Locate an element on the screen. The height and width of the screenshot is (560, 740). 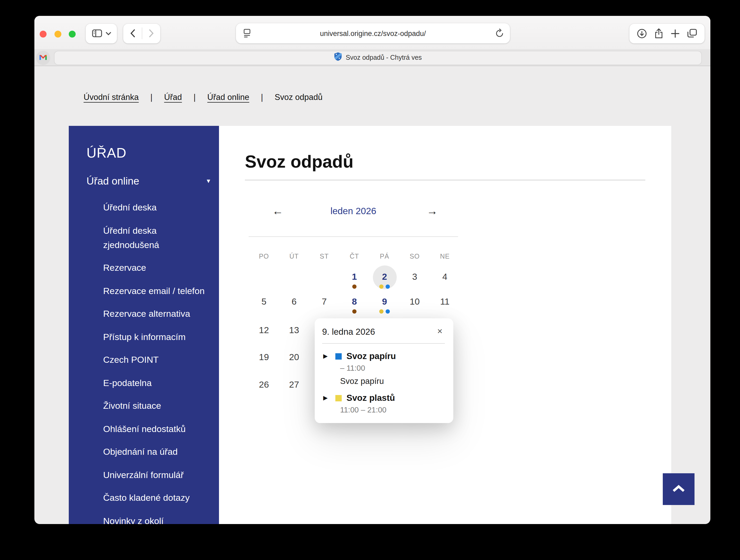
sidebar-toggle-button is located at coordinates (101, 33).